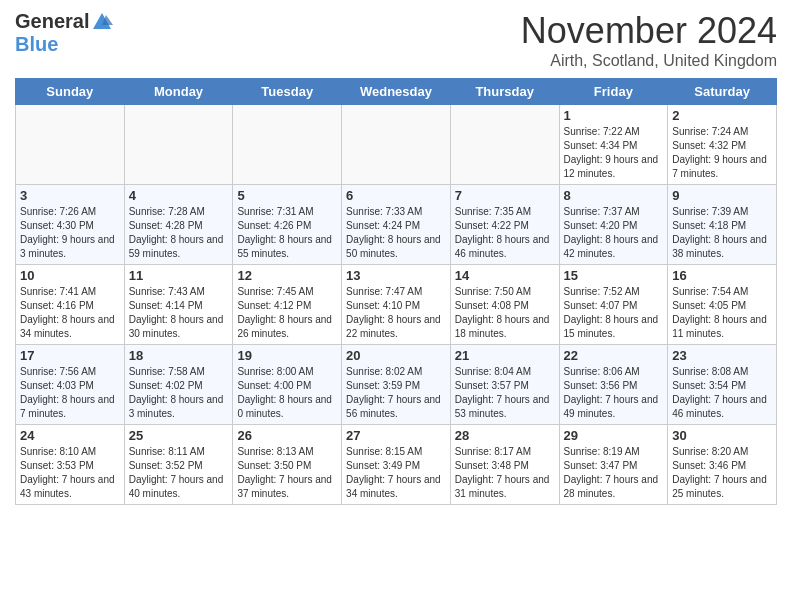 The width and height of the screenshot is (792, 612). What do you see at coordinates (70, 313) in the screenshot?
I see `day-info: Sunrise: 7:41 AM Sunset: 4:16 PM Dayligh…` at bounding box center [70, 313].